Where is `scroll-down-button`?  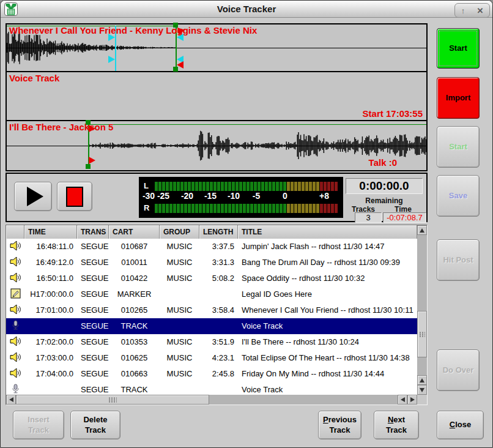
scroll-down-button is located at coordinates (422, 390).